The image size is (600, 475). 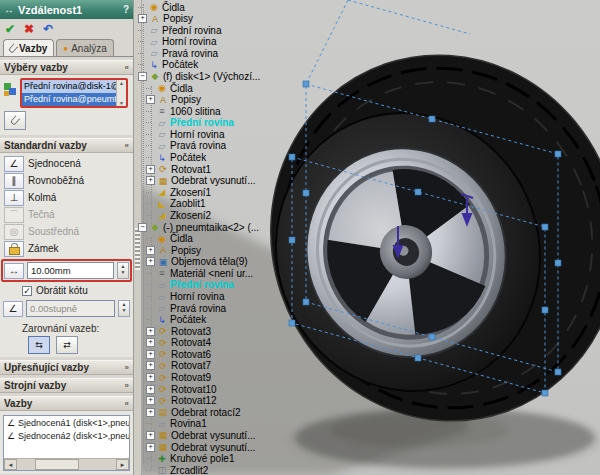 I want to click on cancel-button: ✖, so click(x=29, y=29).